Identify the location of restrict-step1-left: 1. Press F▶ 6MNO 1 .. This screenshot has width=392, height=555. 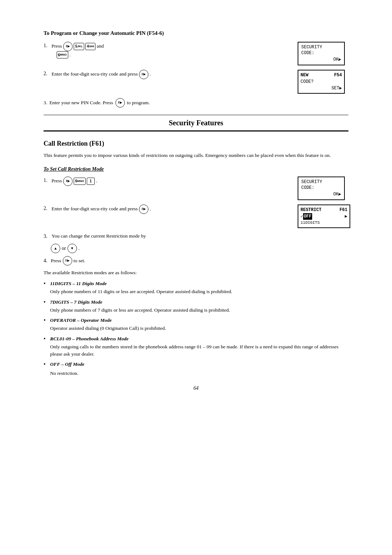
(168, 183).